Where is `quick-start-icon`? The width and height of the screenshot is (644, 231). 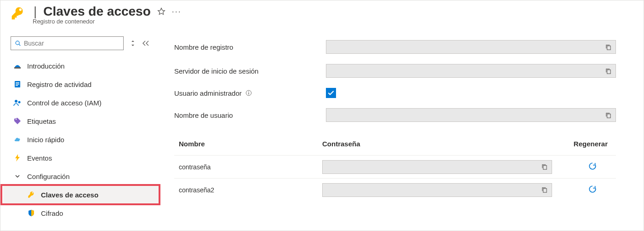
quick-start-icon is located at coordinates (17, 139).